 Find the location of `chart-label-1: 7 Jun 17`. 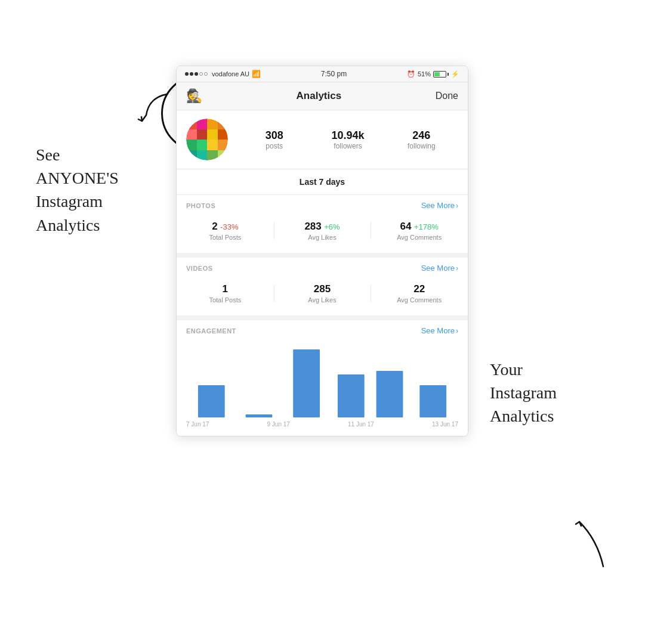

chart-label-1: 7 Jun 17 is located at coordinates (197, 425).